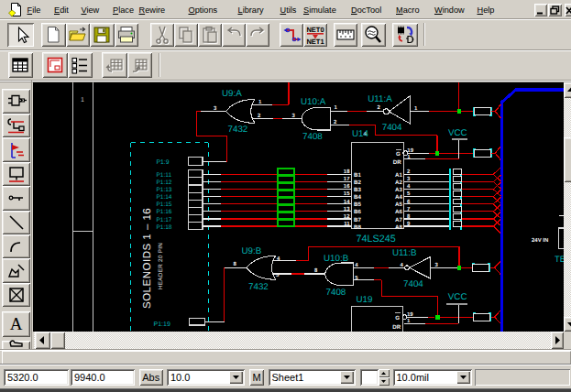 The height and width of the screenshot is (392, 571). Describe the element at coordinates (346, 223) in the screenshot. I see `svg-text: 11` at that location.